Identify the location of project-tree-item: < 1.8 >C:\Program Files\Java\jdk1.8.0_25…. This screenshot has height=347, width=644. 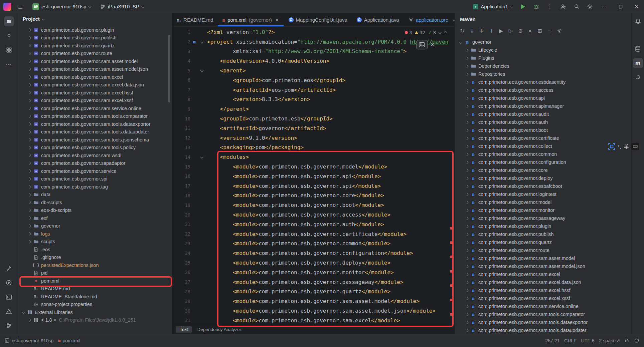
(95, 320).